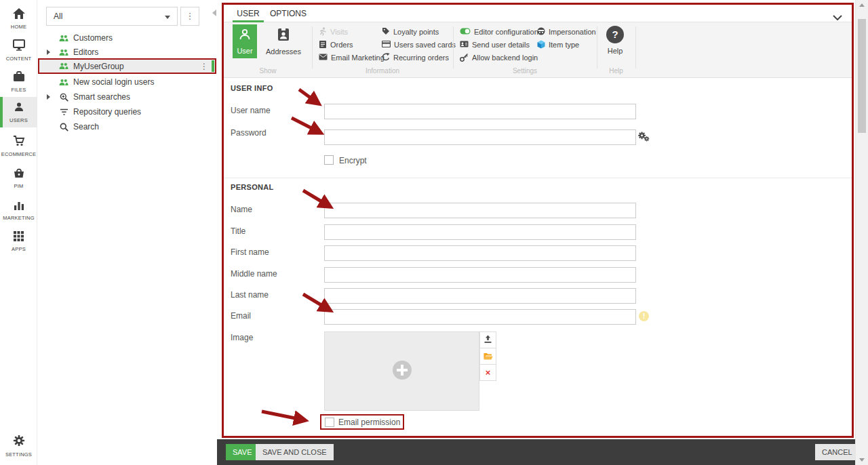 The width and height of the screenshot is (868, 465). Describe the element at coordinates (213, 66) in the screenshot. I see `selection-accent-bar` at that location.